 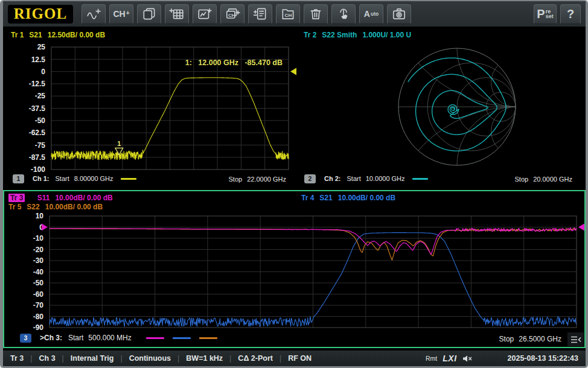 I want to click on help-icon: ?, so click(x=570, y=14).